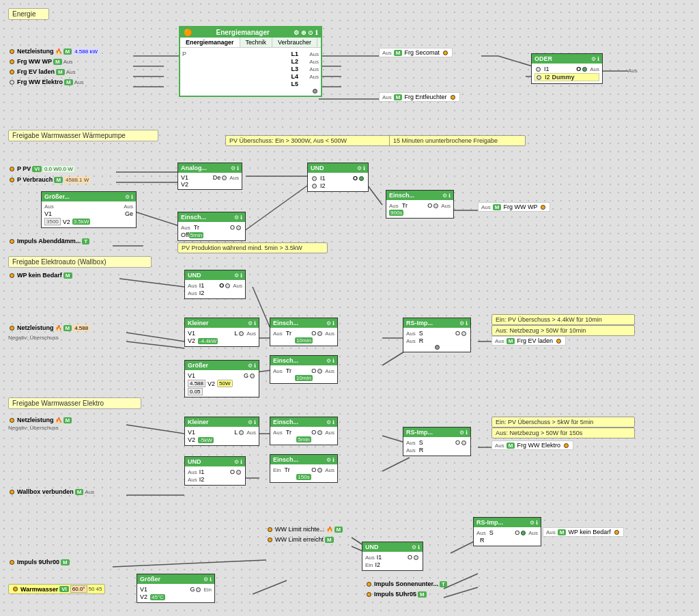  What do you see at coordinates (395, 594) in the screenshot?
I see `impuls-5uhr05-label: Impuls 5Uhr05` at bounding box center [395, 594].